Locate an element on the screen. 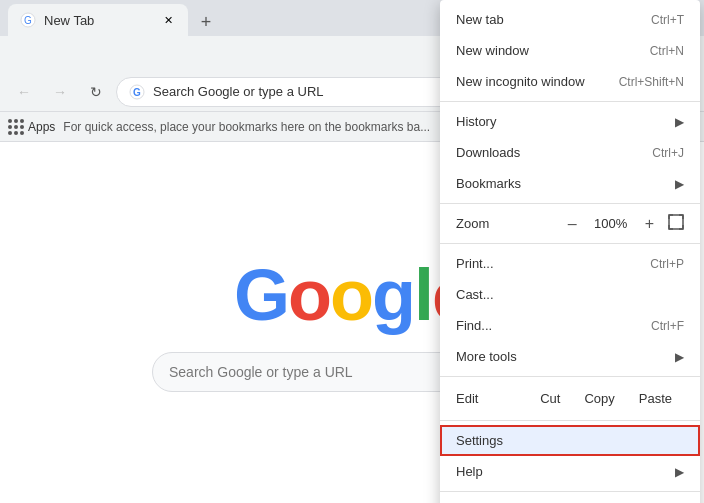 The width and height of the screenshot is (704, 503). edit-actions: Cut Copy Paste is located at coordinates (606, 398).